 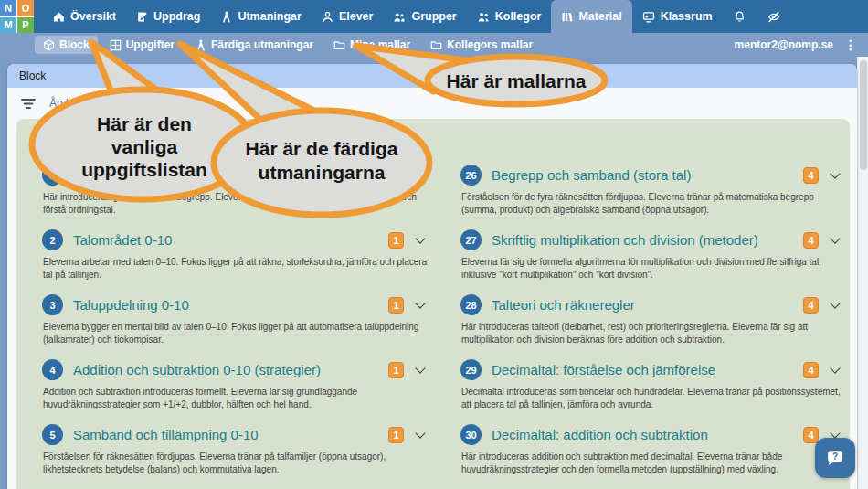 What do you see at coordinates (835, 458) in the screenshot?
I see `help-chat-button: ?` at bounding box center [835, 458].